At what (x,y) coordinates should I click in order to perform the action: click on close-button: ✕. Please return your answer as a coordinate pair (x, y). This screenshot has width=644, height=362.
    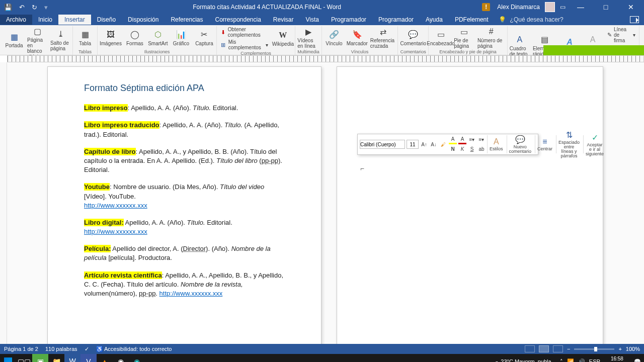
    Looking at the image, I should click on (631, 7).